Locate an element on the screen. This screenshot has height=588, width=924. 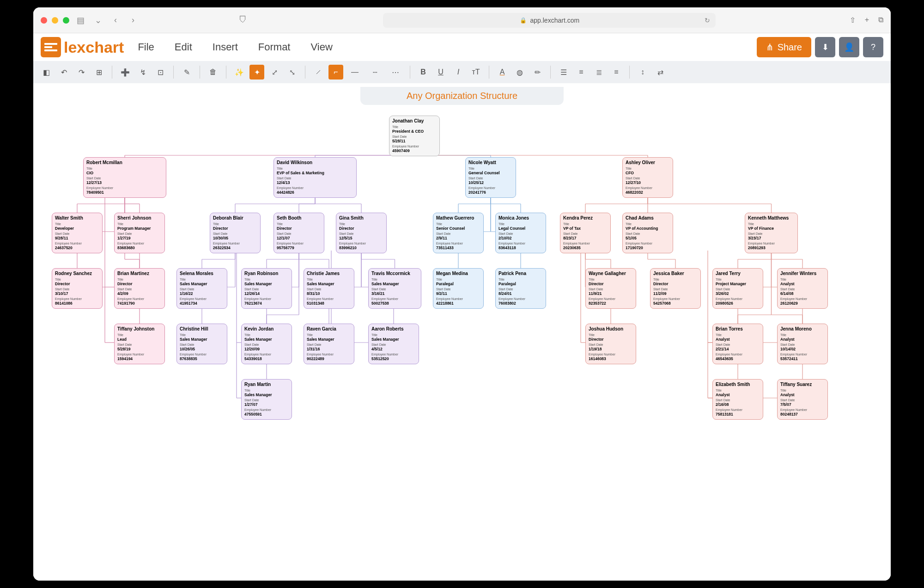
org-node: Patrick PenaTitleParalegalStart Date8/24… is located at coordinates (521, 288).